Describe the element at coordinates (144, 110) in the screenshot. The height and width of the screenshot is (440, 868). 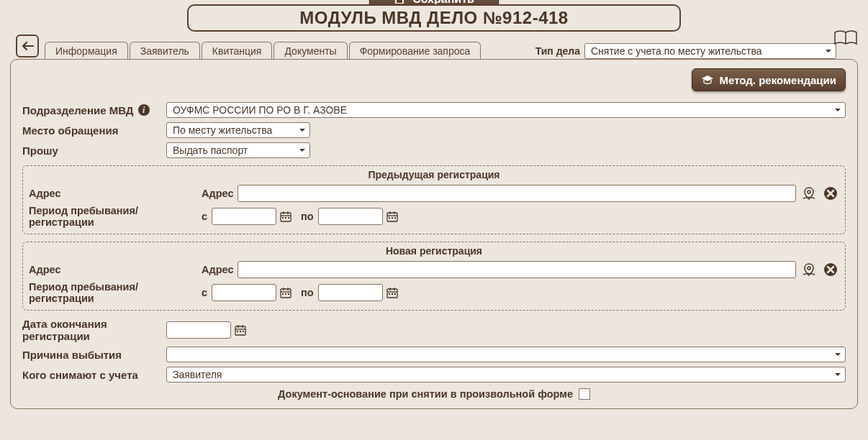
I see `info-icon: i` at that location.